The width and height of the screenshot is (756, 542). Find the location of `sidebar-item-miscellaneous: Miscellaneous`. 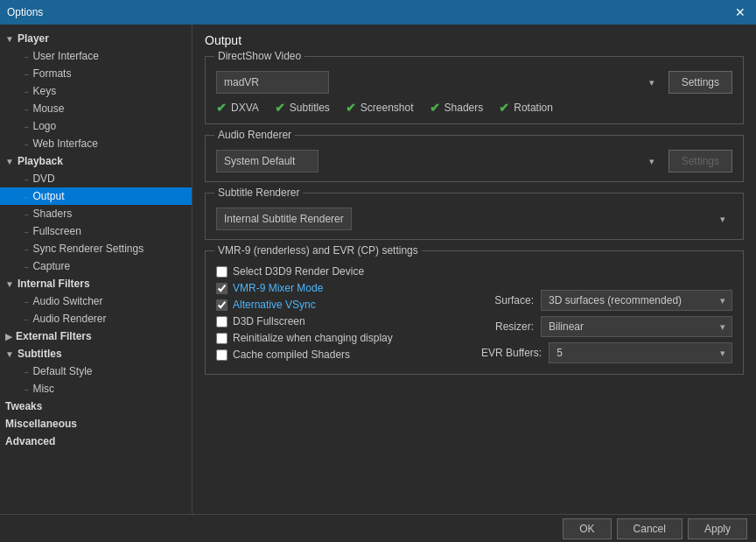

sidebar-item-miscellaneous: Miscellaneous is located at coordinates (96, 424).